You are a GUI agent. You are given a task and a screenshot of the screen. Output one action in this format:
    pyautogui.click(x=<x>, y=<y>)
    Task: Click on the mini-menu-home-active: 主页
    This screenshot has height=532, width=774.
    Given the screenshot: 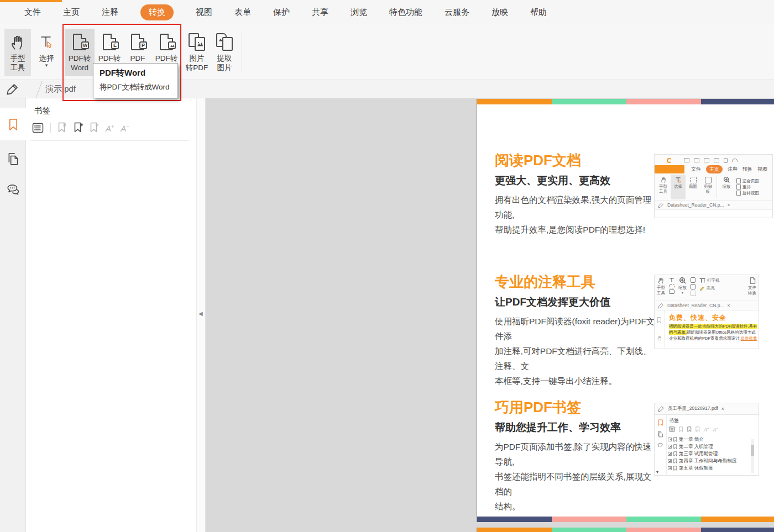 What is the action you would take?
    pyautogui.click(x=714, y=169)
    